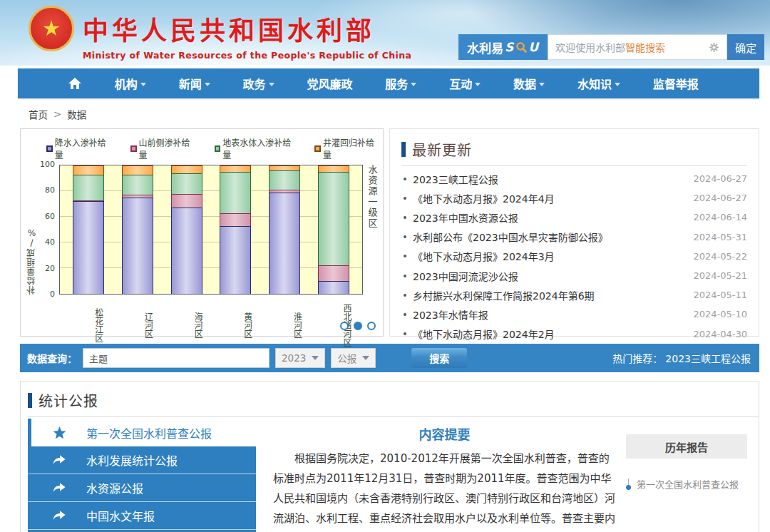  I want to click on bulletin-menu-item: 水利发展统计公报, so click(142, 461).